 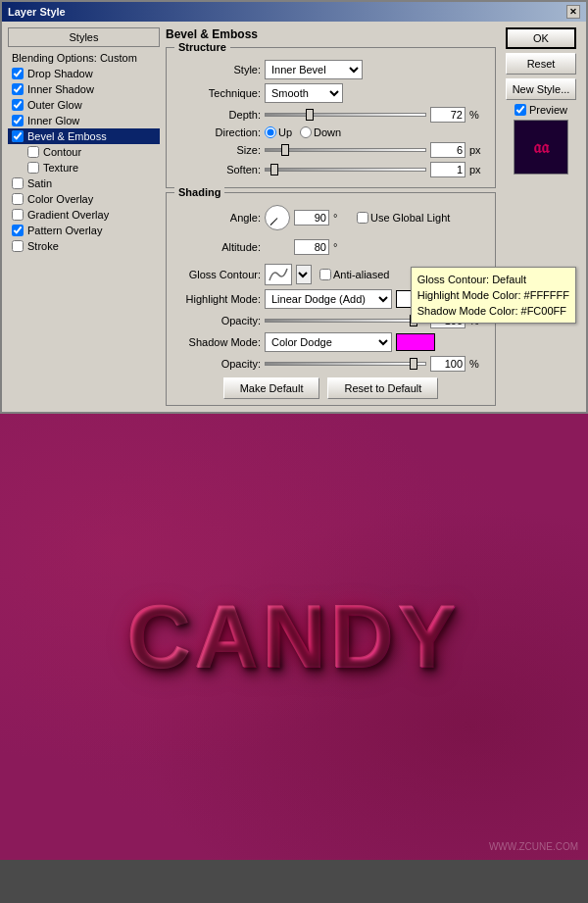 What do you see at coordinates (61, 89) in the screenshot?
I see `inner-shadow-label: Inner Shadow` at bounding box center [61, 89].